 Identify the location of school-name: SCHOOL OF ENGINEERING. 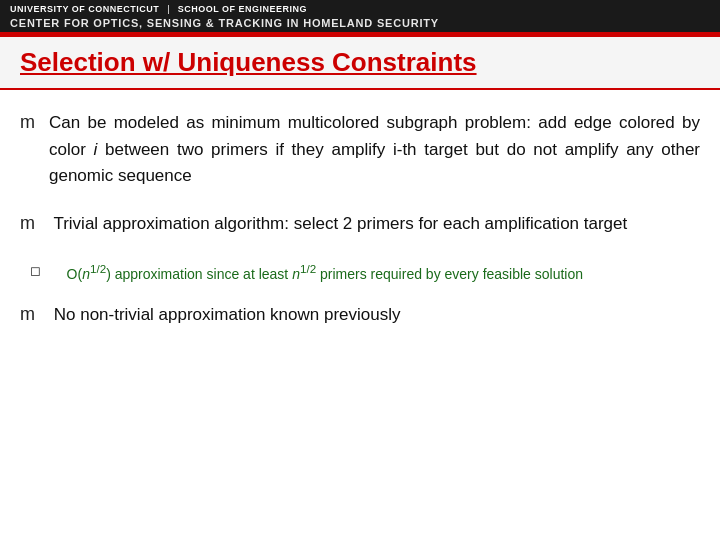
(242, 9).